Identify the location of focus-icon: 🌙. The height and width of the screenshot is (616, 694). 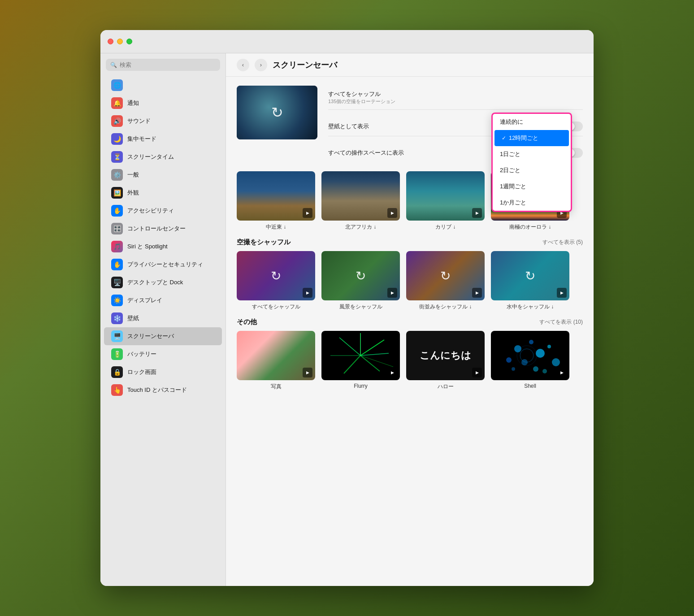
(117, 139).